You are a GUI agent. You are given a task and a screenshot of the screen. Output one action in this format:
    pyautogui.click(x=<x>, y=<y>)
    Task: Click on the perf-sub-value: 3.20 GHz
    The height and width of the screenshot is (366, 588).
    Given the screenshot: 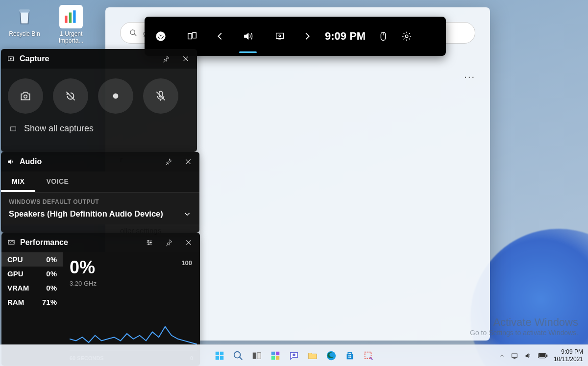 What is the action you would take?
    pyautogui.click(x=131, y=283)
    